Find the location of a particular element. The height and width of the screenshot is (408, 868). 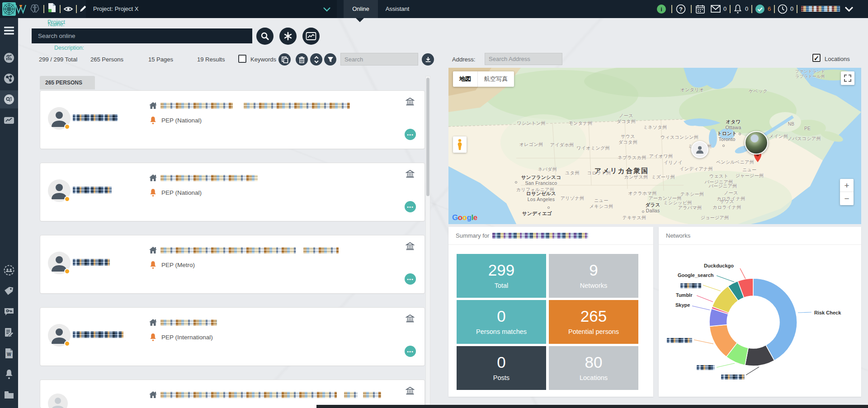

results-persons: 265 Persons is located at coordinates (107, 60).